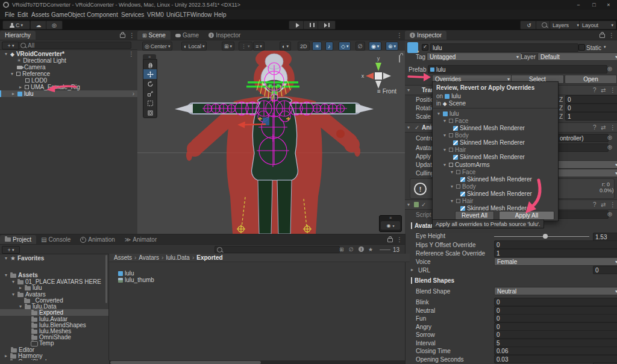 This screenshot has width=617, height=364. Describe the element at coordinates (224, 35) in the screenshot. I see `tab-inspector-docked: iInspector` at that location.